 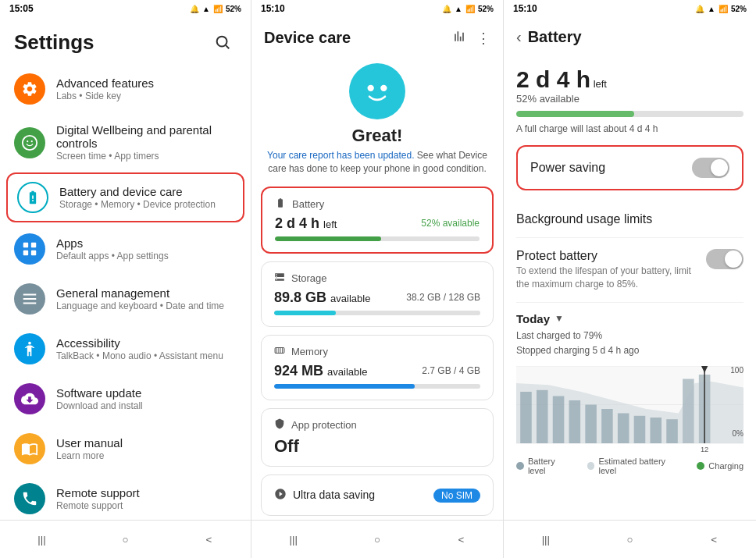 What do you see at coordinates (377, 495) in the screenshot?
I see `ultra-data-card: Ultra data saving No SIM` at bounding box center [377, 495].